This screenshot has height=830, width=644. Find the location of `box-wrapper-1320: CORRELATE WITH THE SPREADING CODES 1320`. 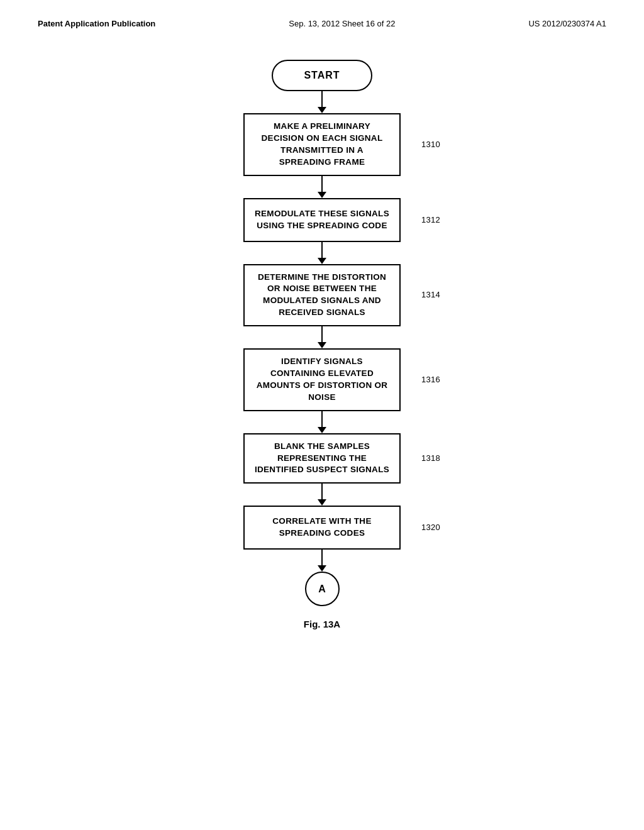

box-wrapper-1320: CORRELATE WITH THE SPREADING CODES 1320 is located at coordinates (322, 528).